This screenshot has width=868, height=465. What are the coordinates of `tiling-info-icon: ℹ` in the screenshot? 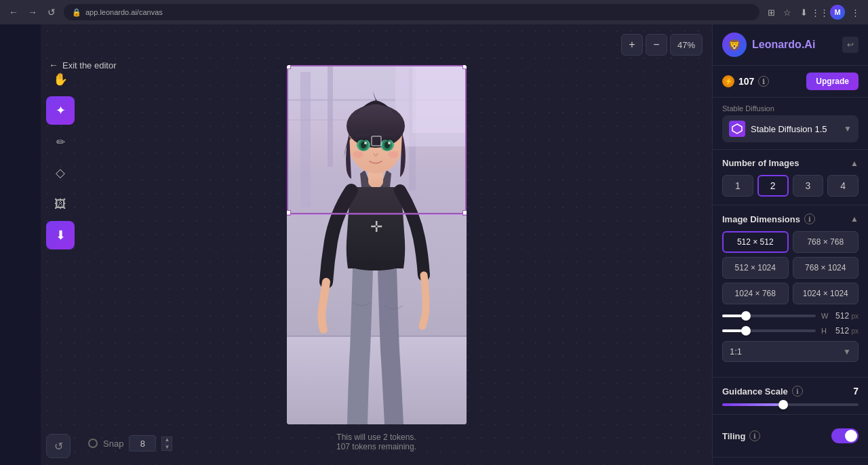 It's located at (755, 436).